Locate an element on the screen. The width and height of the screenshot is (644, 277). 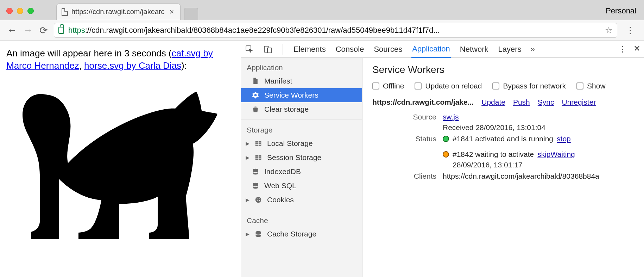
sidebar-item-session-storage: ▶ Session Storage is located at coordinates (302, 158).